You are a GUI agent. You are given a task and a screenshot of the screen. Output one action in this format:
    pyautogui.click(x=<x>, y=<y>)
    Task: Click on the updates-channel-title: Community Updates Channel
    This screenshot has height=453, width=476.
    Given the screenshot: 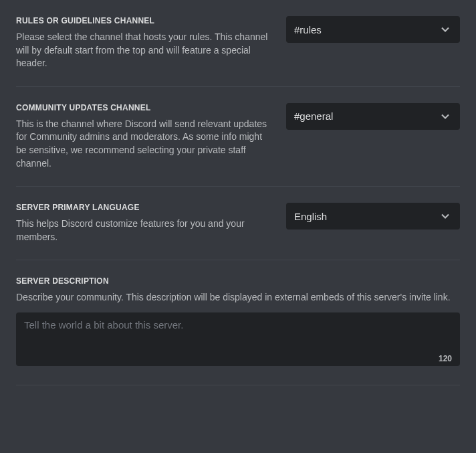 What is the action you would take?
    pyautogui.click(x=144, y=108)
    